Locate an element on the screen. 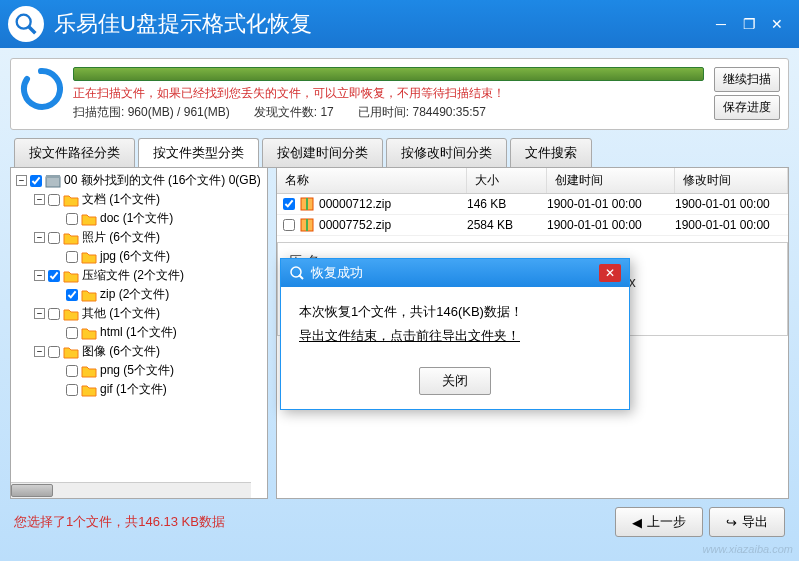 The width and height of the screenshot is (799, 561). col-name: 名称 is located at coordinates (372, 180).